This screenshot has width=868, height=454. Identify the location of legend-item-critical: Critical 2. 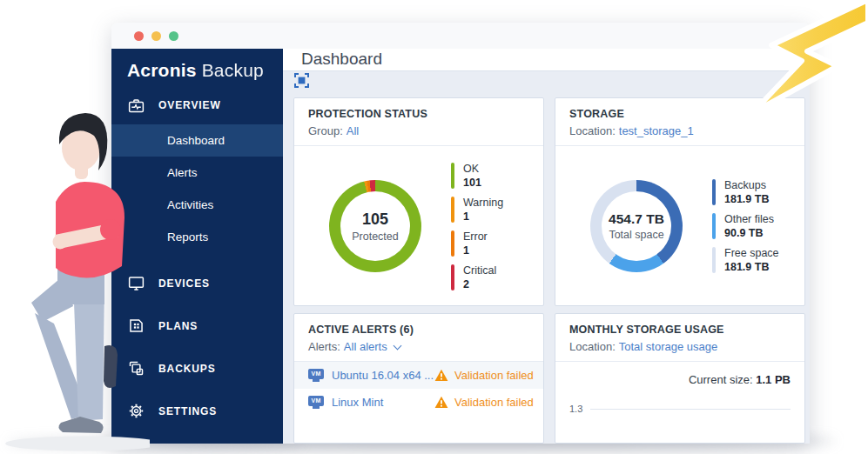
(477, 277).